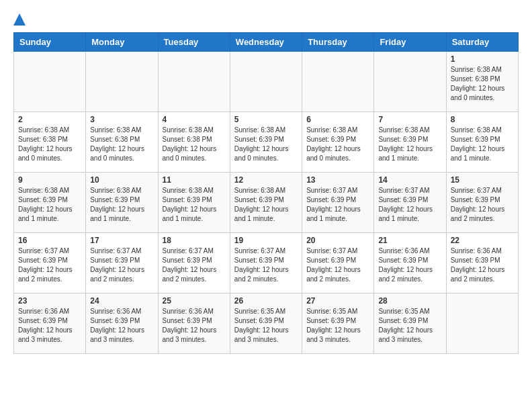 The width and height of the screenshot is (532, 411). What do you see at coordinates (194, 240) in the screenshot?
I see `day-number: 18` at bounding box center [194, 240].